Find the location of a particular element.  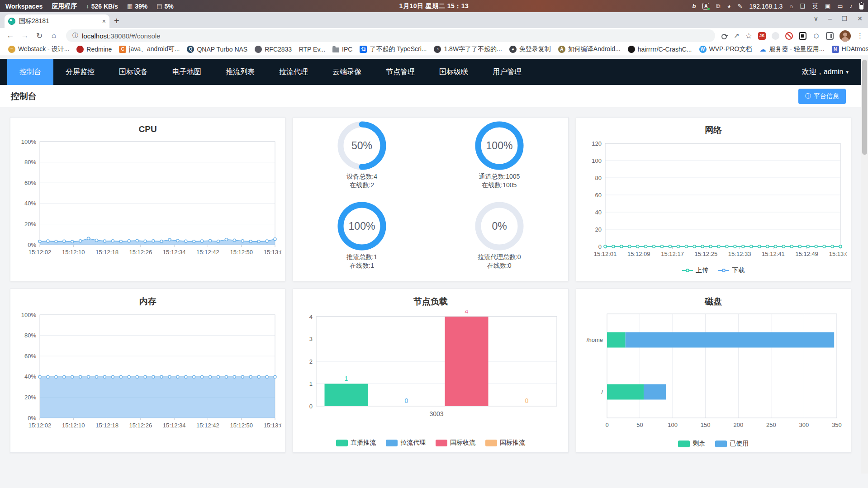

panel-counters: 50%设备总数:4在线数:2100%通道总数:1005在线数:1005100%推… is located at coordinates (431, 199).